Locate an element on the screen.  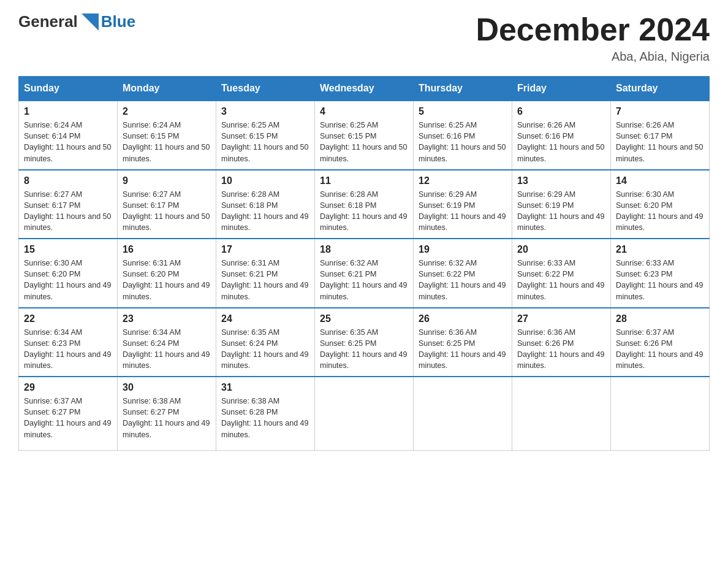
day-info: Sunrise: 6:35 AMSunset: 6:25 PMDaylight:… is located at coordinates (364, 350).